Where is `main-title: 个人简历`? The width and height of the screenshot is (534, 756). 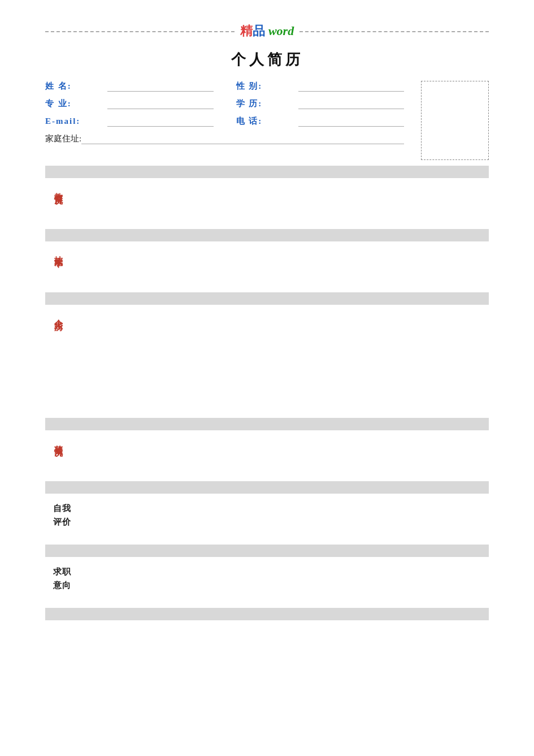 main-title: 个人简历 is located at coordinates (267, 60).